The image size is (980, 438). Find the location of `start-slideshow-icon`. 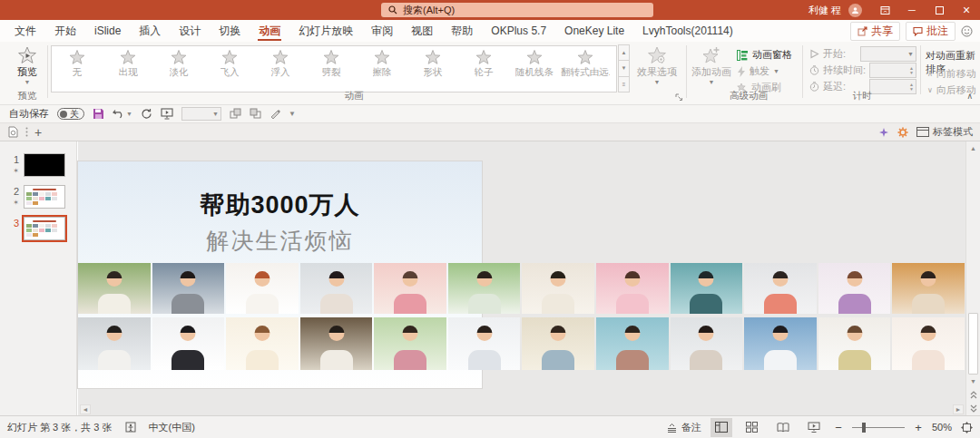

start-slideshow-icon is located at coordinates (167, 114).